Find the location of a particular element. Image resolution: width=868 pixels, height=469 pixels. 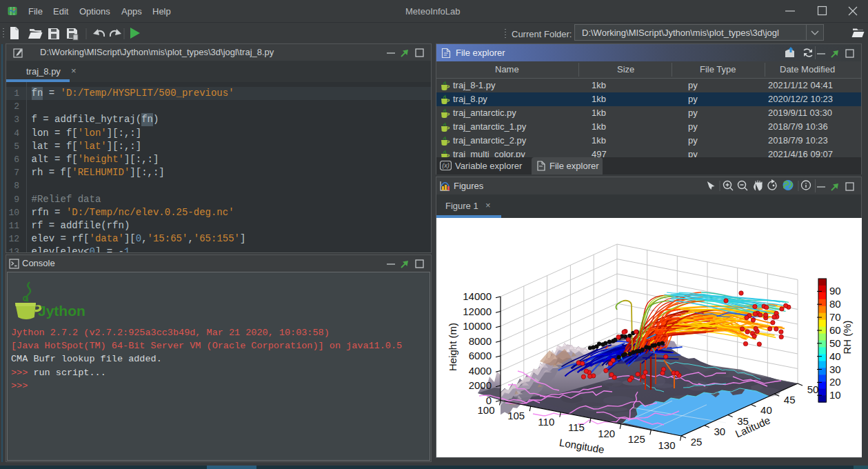

svg-text: 40 is located at coordinates (836, 356).